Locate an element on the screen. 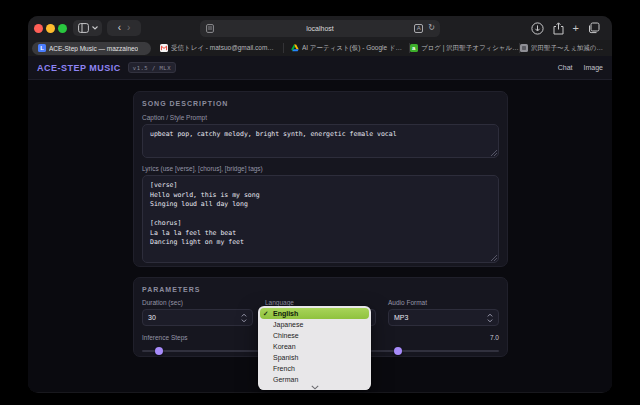 The image size is (640, 405). tab-gmail-inbox: 受信トレイ - matsuo@gmail.com… is located at coordinates (217, 48).